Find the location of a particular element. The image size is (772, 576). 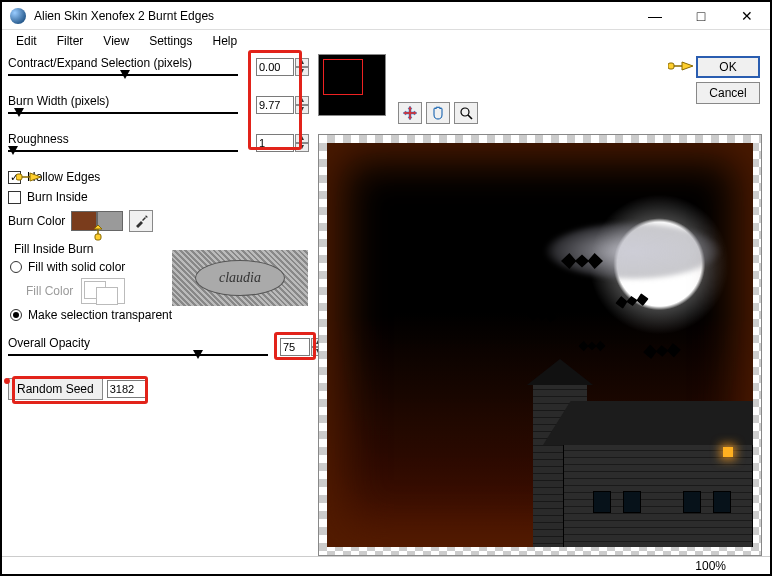

eyedropper-icon is located at coordinates (141, 221).